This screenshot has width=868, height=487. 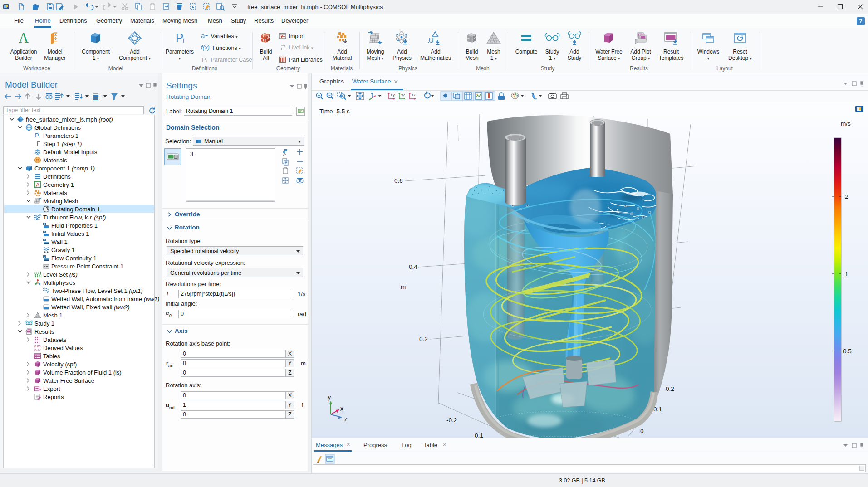 What do you see at coordinates (403, 287) in the screenshot?
I see `svg-text: m` at bounding box center [403, 287].